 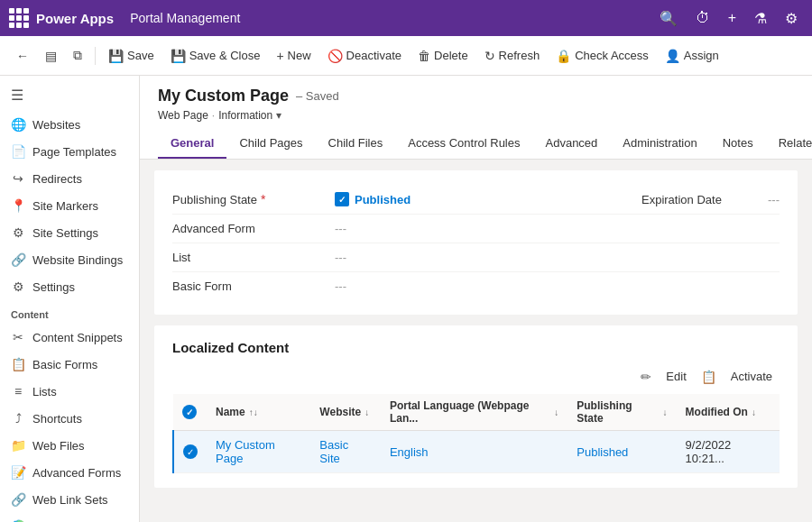 I want to click on delete-label: Delete, so click(x=451, y=56).